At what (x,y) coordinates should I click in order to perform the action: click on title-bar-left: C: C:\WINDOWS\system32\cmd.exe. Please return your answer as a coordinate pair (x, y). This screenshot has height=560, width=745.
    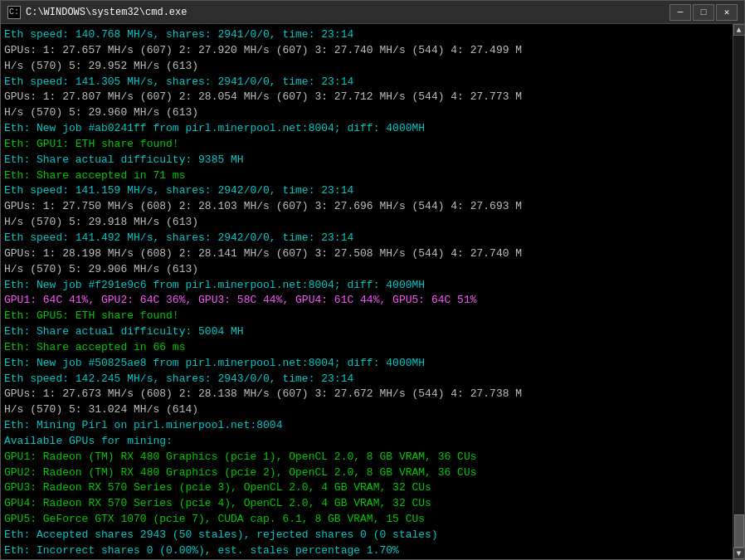
    Looking at the image, I should click on (97, 12).